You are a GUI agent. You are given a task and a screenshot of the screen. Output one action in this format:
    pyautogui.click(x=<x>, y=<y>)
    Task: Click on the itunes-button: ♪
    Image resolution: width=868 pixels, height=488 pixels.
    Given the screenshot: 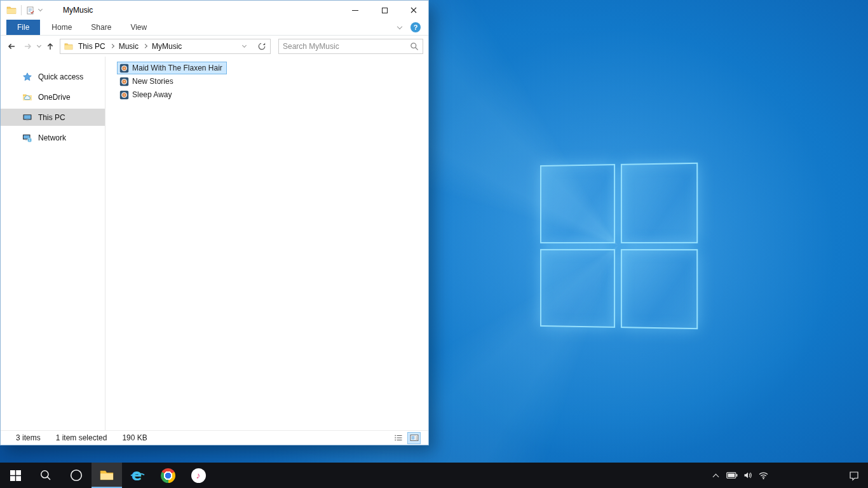 What is the action you would take?
    pyautogui.click(x=198, y=475)
    